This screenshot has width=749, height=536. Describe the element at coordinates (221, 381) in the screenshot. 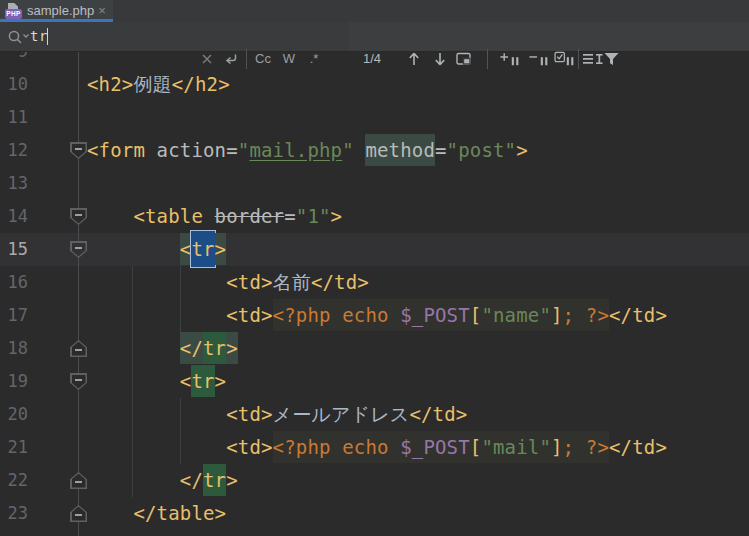

I see `code-token: >` at that location.